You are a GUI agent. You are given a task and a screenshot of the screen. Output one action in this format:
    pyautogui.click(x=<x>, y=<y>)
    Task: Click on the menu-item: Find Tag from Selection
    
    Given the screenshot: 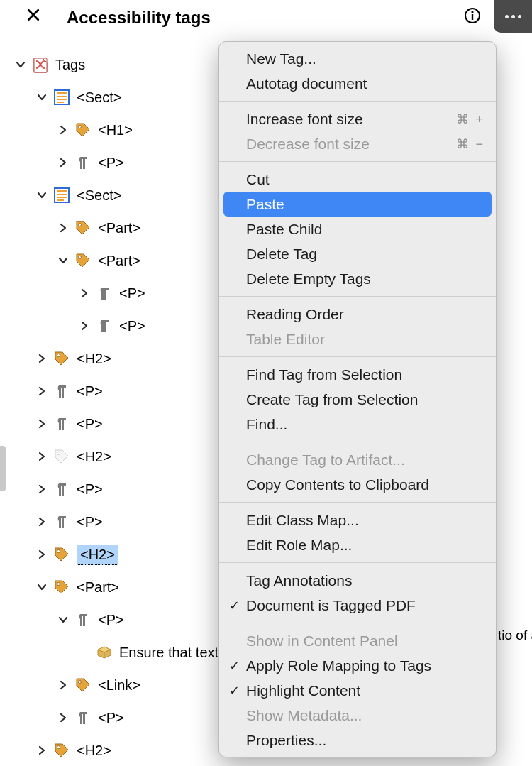 What is the action you would take?
    pyautogui.click(x=358, y=375)
    